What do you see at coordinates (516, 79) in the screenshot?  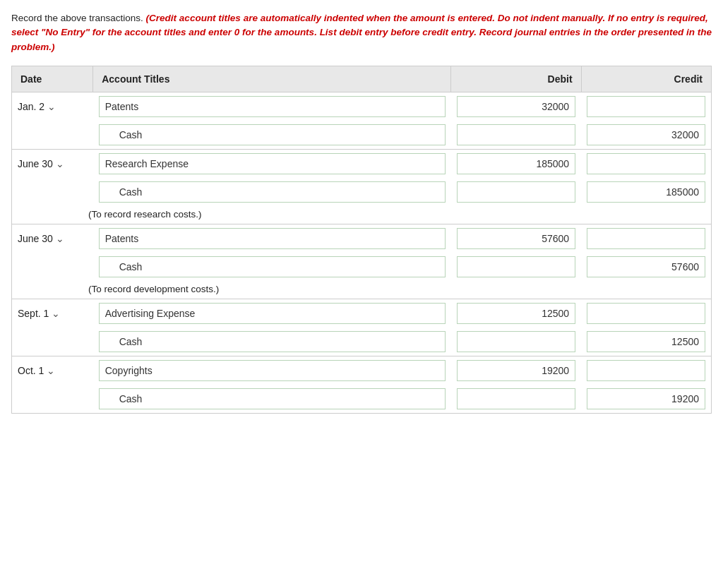 I see `header-debit: Debit` at bounding box center [516, 79].